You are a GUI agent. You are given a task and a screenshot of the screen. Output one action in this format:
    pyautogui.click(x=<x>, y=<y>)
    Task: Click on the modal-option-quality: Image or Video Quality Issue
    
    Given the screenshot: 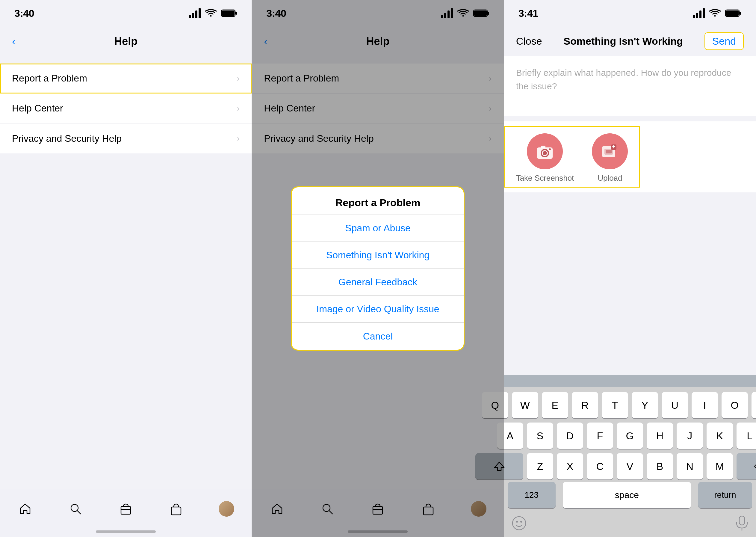 What is the action you would take?
    pyautogui.click(x=378, y=309)
    